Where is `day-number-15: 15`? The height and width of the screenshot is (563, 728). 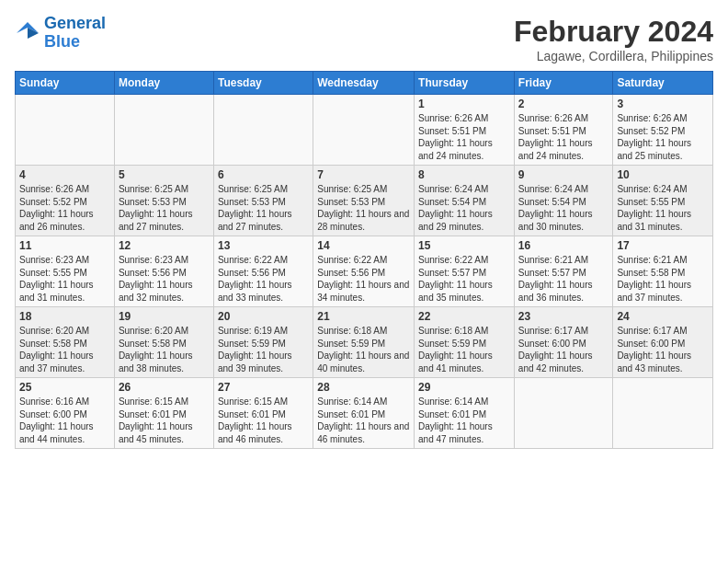
day-number-15: 15 is located at coordinates (464, 246).